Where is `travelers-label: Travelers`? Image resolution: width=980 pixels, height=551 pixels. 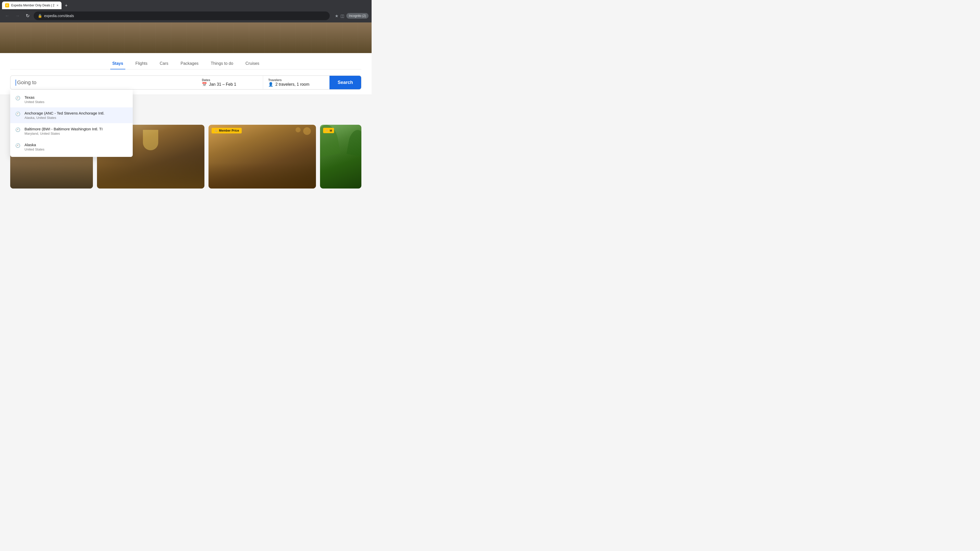
travelers-label: Travelers is located at coordinates (296, 80).